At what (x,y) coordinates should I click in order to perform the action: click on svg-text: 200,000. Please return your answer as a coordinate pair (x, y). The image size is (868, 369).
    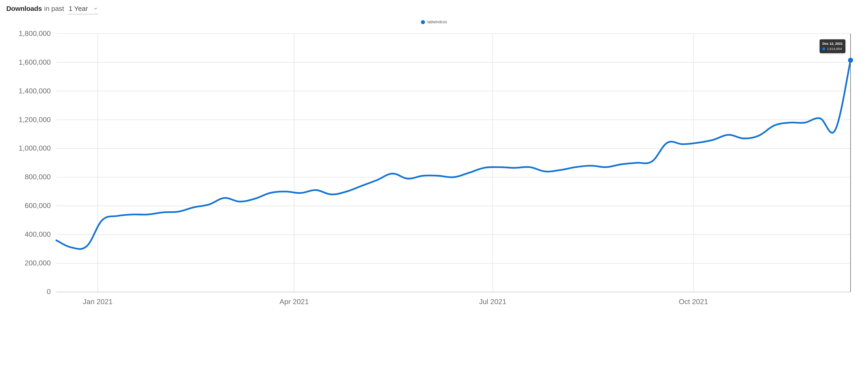
    Looking at the image, I should click on (38, 263).